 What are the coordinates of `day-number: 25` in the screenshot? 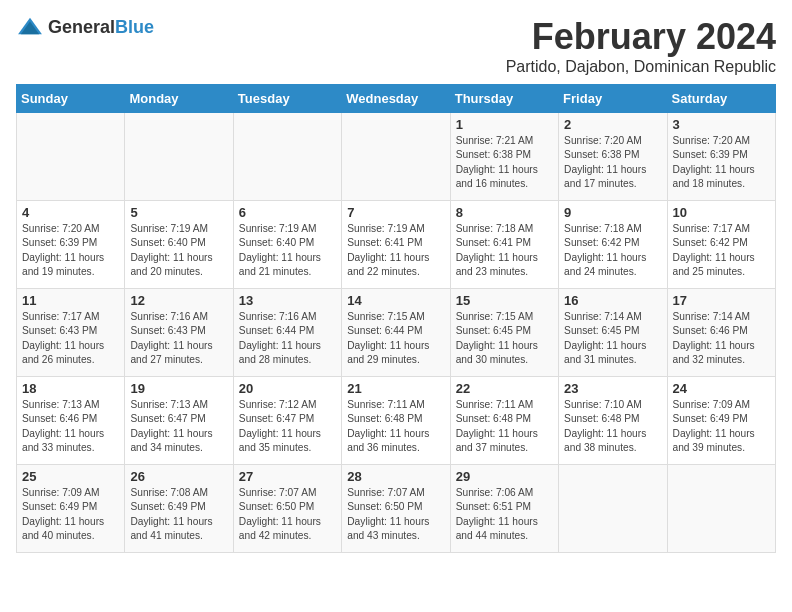 It's located at (70, 476).